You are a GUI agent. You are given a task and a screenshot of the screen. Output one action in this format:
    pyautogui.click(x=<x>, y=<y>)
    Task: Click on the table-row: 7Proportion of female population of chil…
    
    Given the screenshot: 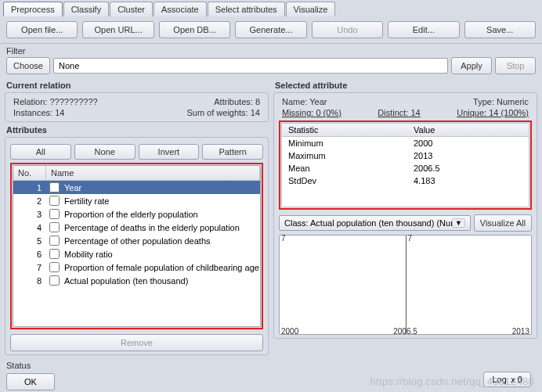 What is the action you would take?
    pyautogui.click(x=136, y=268)
    